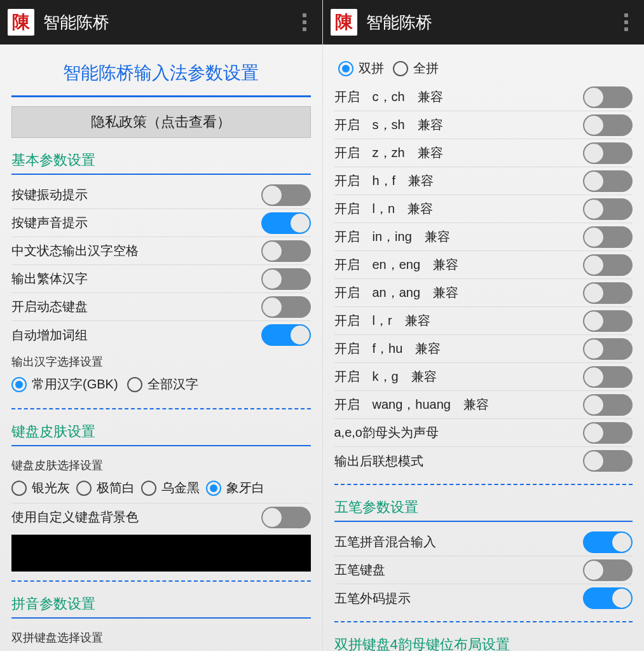  What do you see at coordinates (161, 279) in the screenshot?
I see `basic-row-3: 输出繁体汉字` at bounding box center [161, 279].